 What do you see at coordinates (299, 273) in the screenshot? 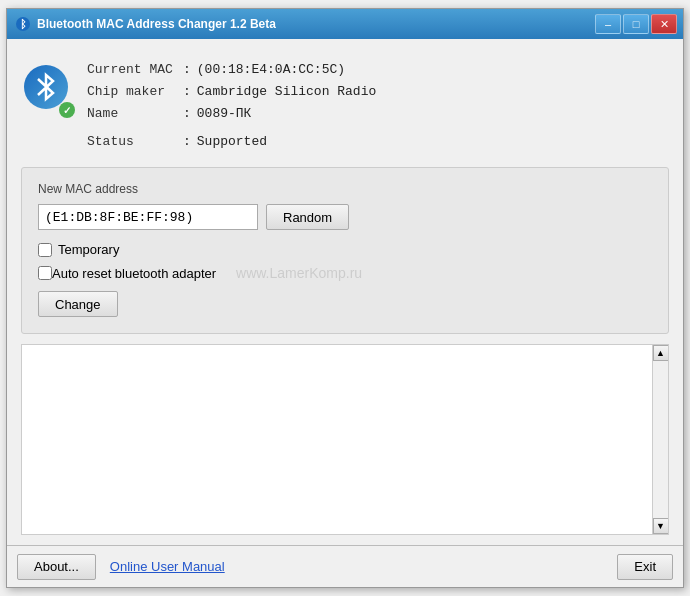
I see `watermark: www.LamerKomp.ru` at bounding box center [299, 273].